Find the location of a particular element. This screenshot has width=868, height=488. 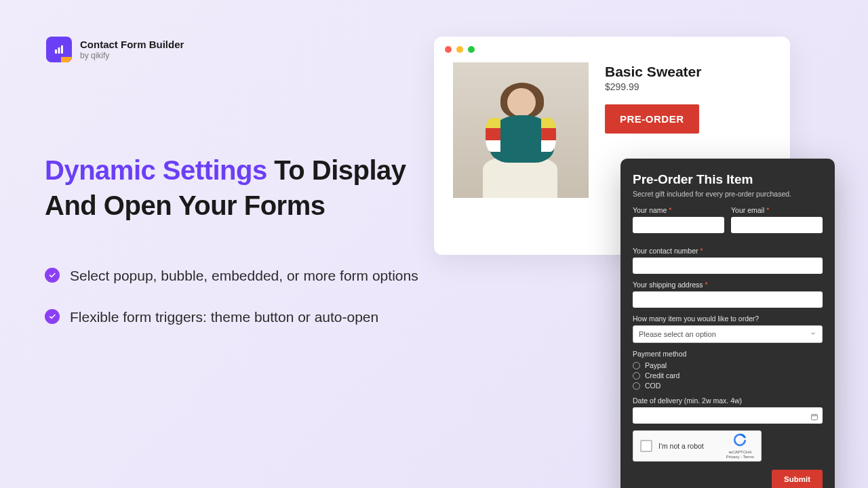

contact-input is located at coordinates (728, 266).